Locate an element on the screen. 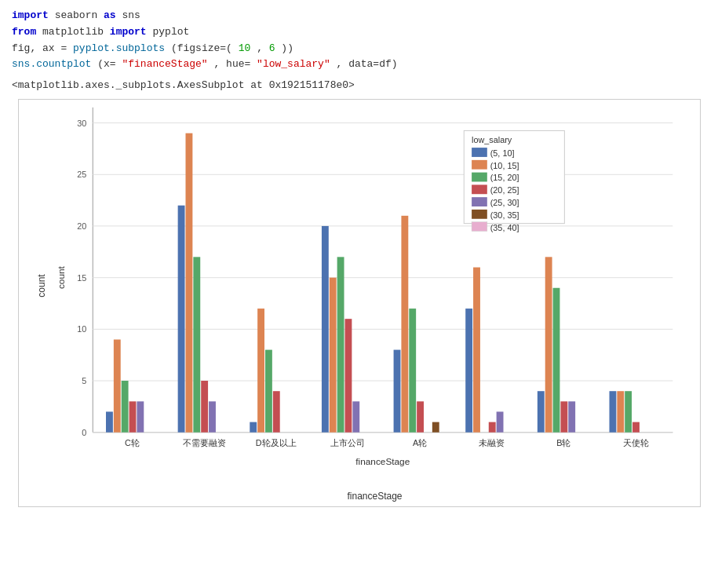 The height and width of the screenshot is (588, 718). str-financeStage: "financeStage" is located at coordinates (165, 64).